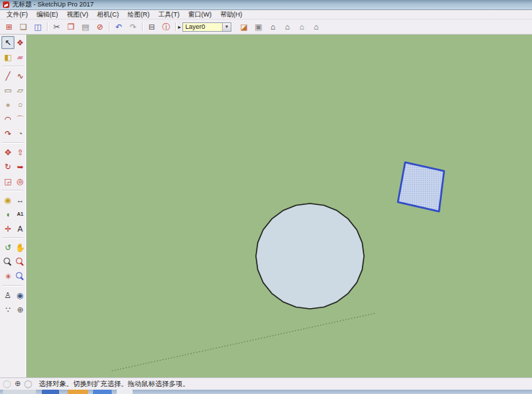  What do you see at coordinates (138, 14) in the screenshot?
I see `menu-draw: 绘图(R)` at bounding box center [138, 14].